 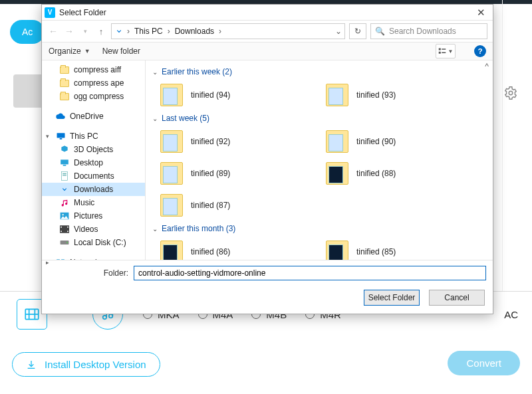 I want to click on folder-label: tinified (89), so click(x=210, y=173).